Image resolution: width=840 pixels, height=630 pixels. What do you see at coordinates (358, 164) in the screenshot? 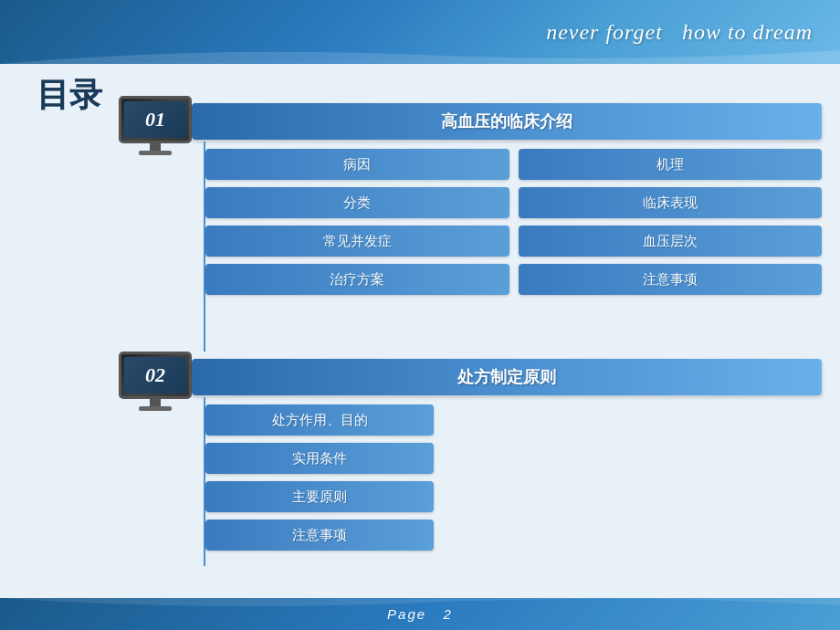
I see `sub-item-bingyin: 病因` at bounding box center [358, 164].